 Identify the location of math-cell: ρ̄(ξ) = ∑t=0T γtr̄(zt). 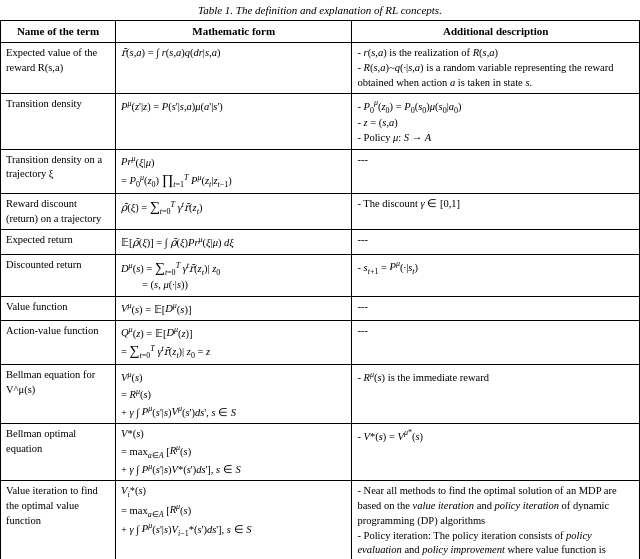
(234, 212).